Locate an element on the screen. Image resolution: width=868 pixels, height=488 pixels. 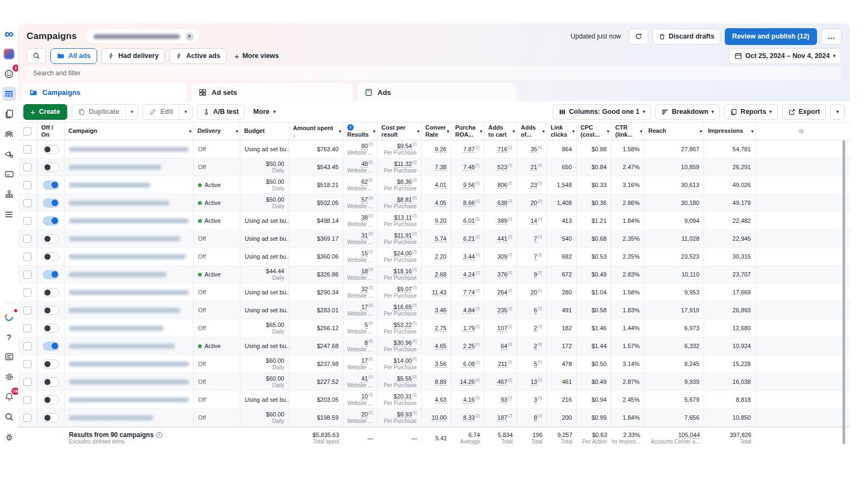
tab-ads: Ads is located at coordinates (437, 92).